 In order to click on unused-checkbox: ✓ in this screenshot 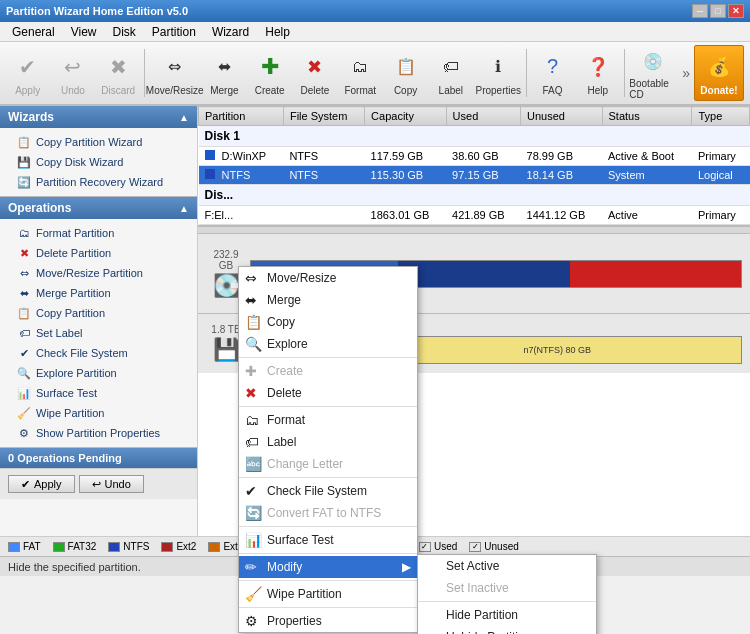, I will do `click(475, 547)`.